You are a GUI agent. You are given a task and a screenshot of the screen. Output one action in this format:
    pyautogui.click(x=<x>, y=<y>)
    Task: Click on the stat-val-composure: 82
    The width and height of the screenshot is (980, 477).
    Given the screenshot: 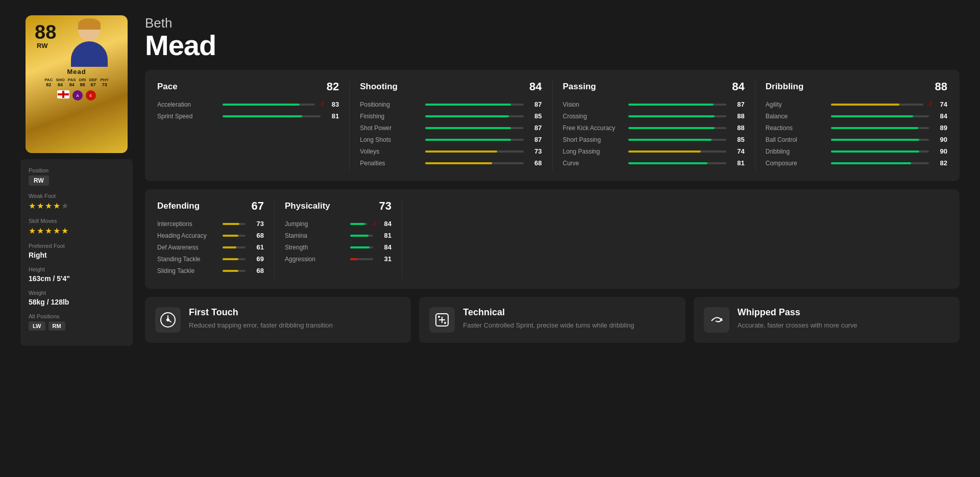 What is the action you would take?
    pyautogui.click(x=940, y=163)
    